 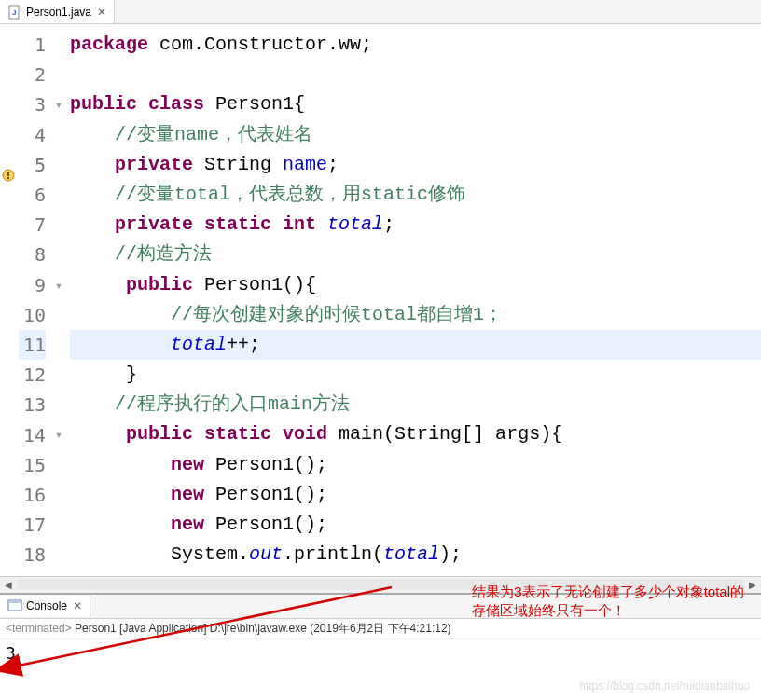 I want to click on line-number: 14, so click(x=32, y=435).